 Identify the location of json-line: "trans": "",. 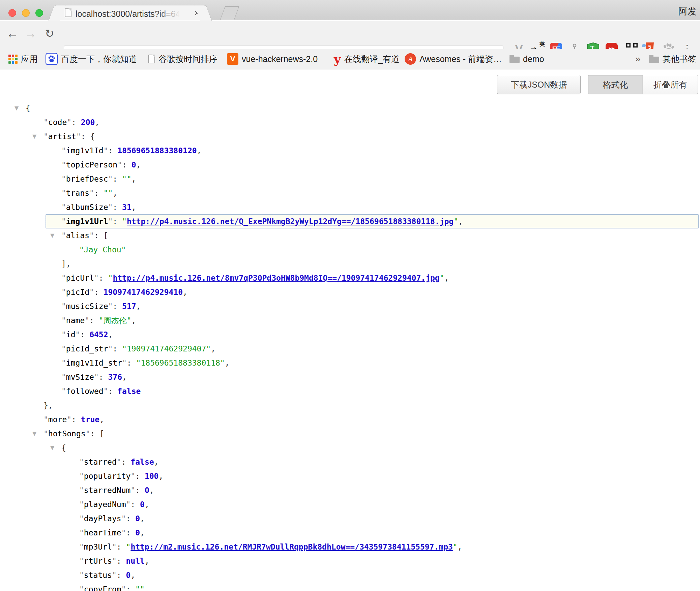
(350, 193).